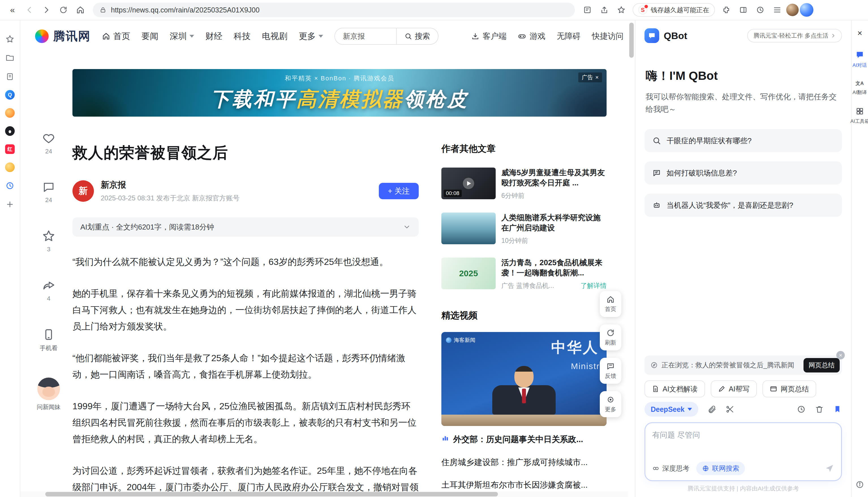 This screenshot has height=497, width=868. Describe the element at coordinates (334, 10) in the screenshot. I see `url-bar: https://news.qq.com/rain/a/20250325A01X9…` at that location.